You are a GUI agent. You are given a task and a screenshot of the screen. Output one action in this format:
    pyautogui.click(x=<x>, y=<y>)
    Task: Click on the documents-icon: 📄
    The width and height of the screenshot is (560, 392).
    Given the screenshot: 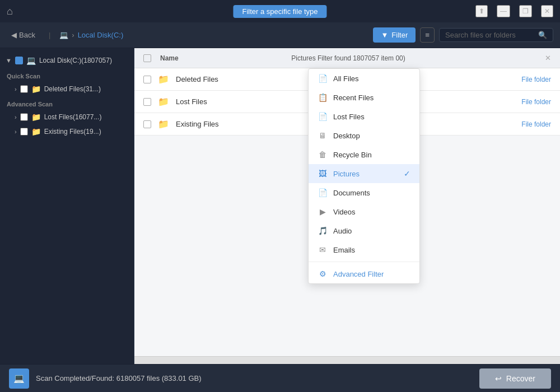 What is the action you would take?
    pyautogui.click(x=323, y=193)
    